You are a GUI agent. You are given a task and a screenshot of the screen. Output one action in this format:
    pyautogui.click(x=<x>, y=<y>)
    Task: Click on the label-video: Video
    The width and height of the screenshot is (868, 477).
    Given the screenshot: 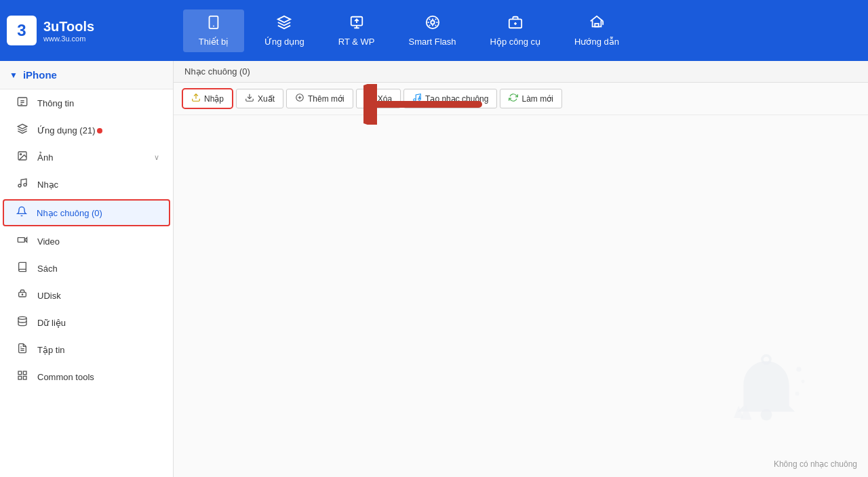 What is the action you would take?
    pyautogui.click(x=49, y=241)
    